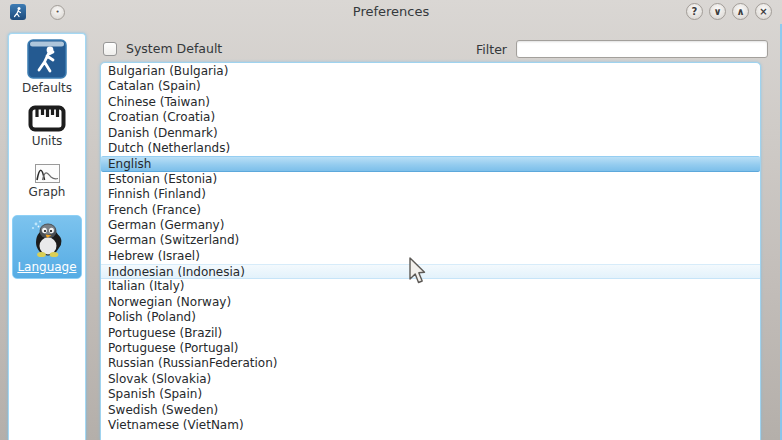 The width and height of the screenshot is (782, 440). What do you see at coordinates (47, 126) in the screenshot?
I see `sidebar-item-units: Units` at bounding box center [47, 126].